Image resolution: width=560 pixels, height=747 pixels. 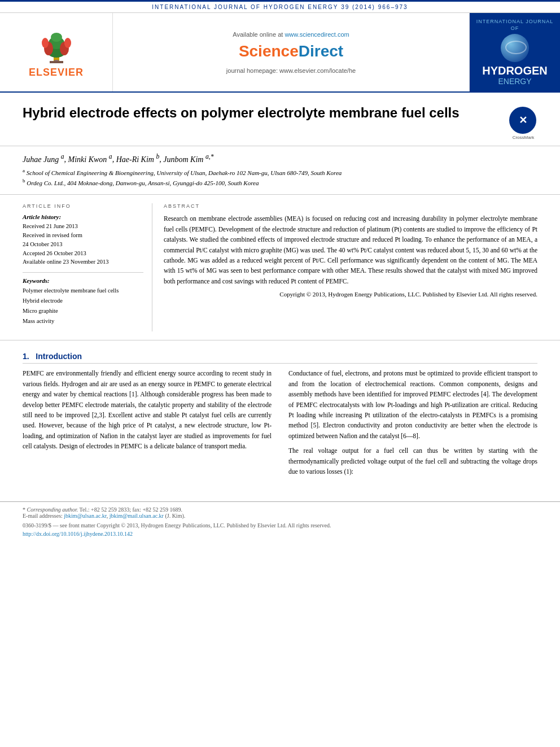 I want to click on elsevier-tree-icon, so click(x=56, y=45).